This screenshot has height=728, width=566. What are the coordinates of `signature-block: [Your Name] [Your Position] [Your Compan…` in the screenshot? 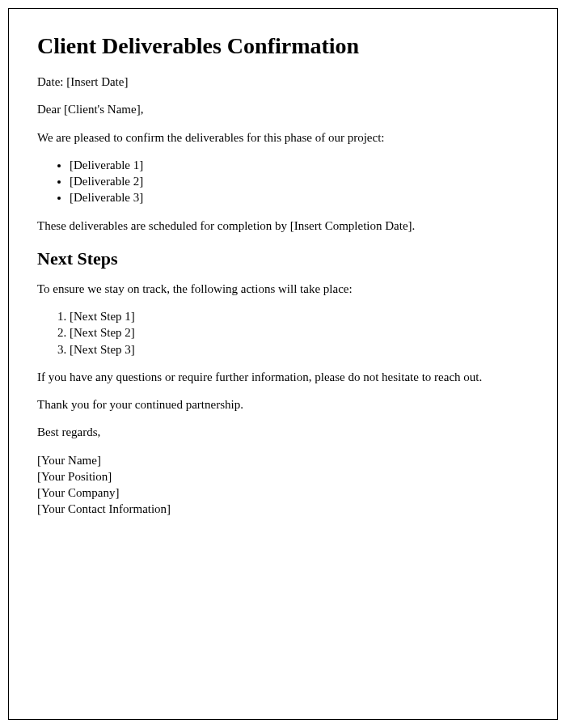 It's located at (283, 485).